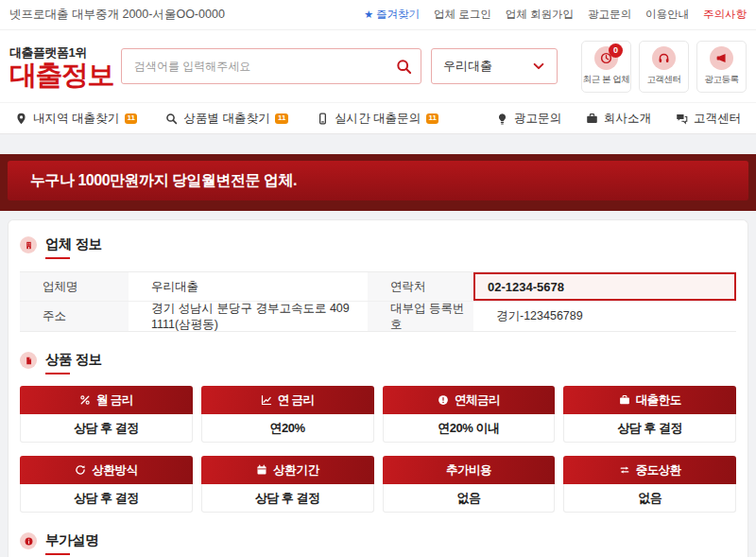 The image size is (756, 557). What do you see at coordinates (650, 484) in the screenshot?
I see `product-box-early-repayment: 중도상환 없음` at bounding box center [650, 484].